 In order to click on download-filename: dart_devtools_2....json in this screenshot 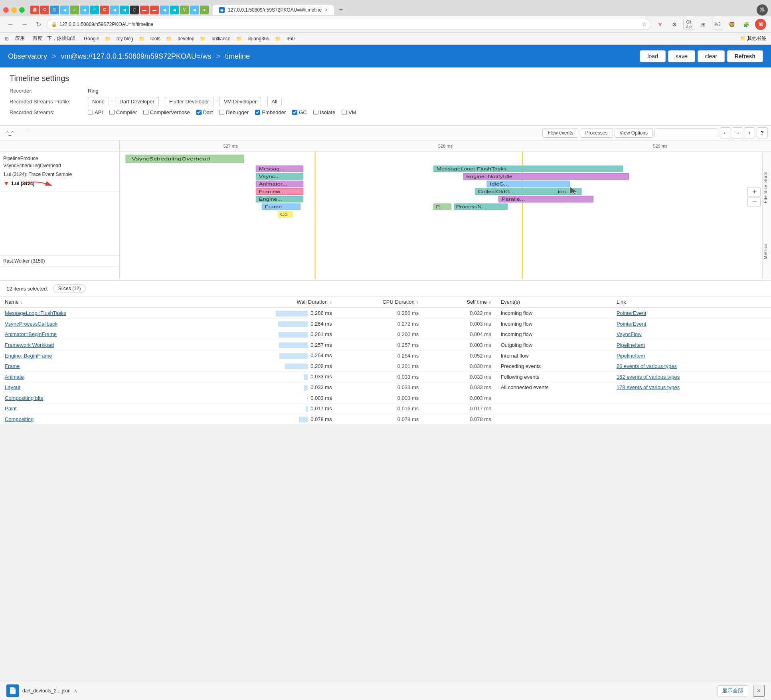, I will do `click(46, 691)`.